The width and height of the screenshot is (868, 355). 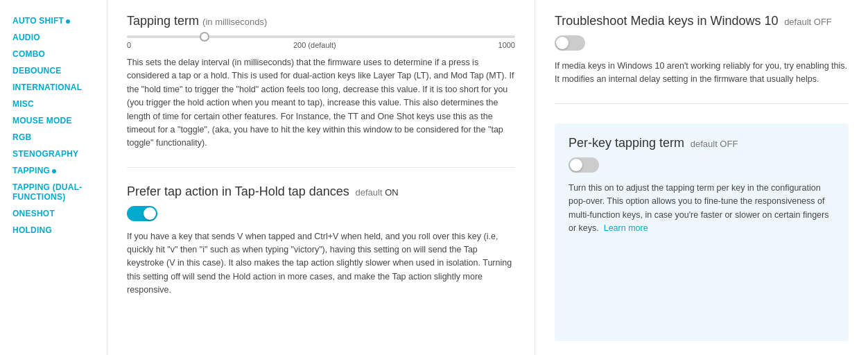 I want to click on sidebar-item-oneshot: ONESHOT, so click(x=60, y=214).